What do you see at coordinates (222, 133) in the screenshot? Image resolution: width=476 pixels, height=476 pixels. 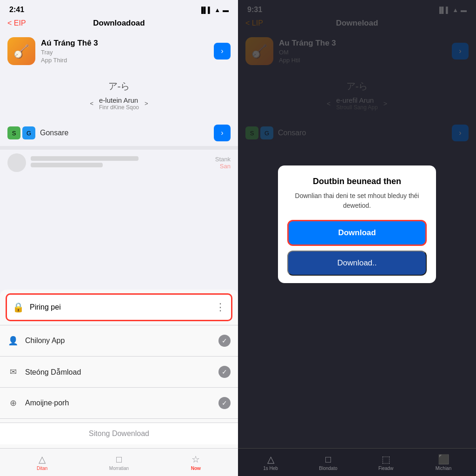 I see `section-arrow-btn: ›` at bounding box center [222, 133].